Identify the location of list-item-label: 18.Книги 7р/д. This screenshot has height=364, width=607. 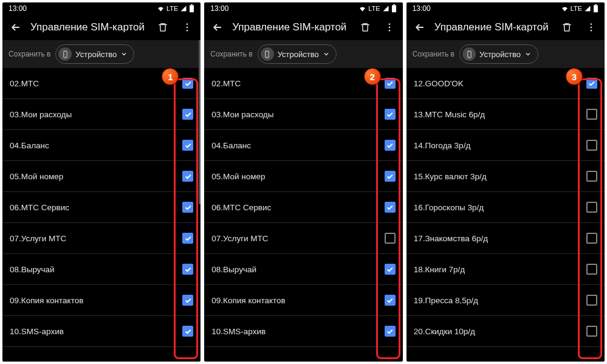
(440, 270).